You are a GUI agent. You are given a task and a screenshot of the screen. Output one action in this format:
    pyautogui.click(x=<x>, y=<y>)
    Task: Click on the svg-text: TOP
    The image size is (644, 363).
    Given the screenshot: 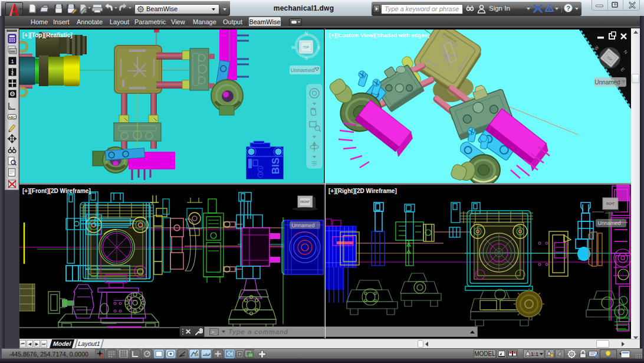 What is the action you would take?
    pyautogui.click(x=306, y=47)
    